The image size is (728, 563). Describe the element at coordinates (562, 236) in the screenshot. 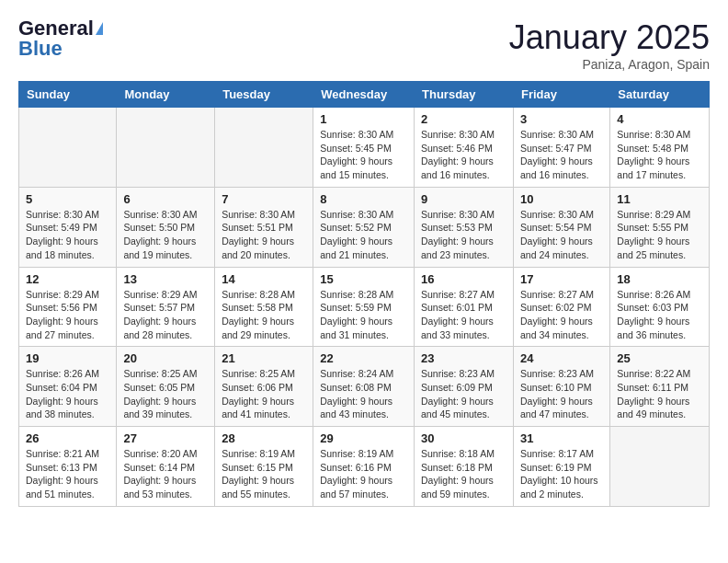

I see `day-info: Sunrise: 8:30 AMSunset: 5:54 PMDaylight:…` at that location.